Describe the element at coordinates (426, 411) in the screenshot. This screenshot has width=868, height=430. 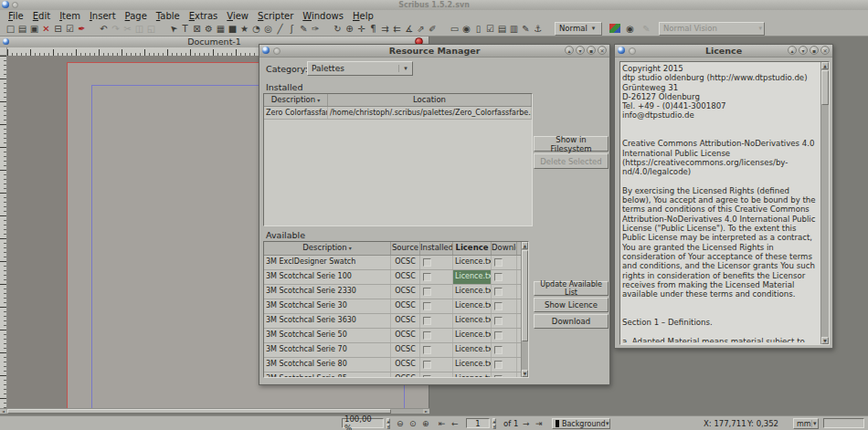
I see `scroll-right-icon: ►` at that location.